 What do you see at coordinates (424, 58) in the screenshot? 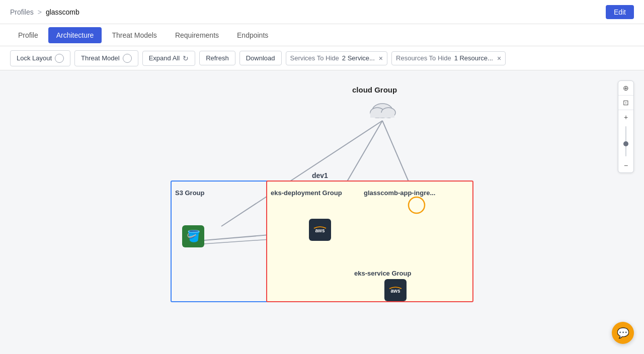
I see `resources-to-hide-label: Resources To Hide` at bounding box center [424, 58].